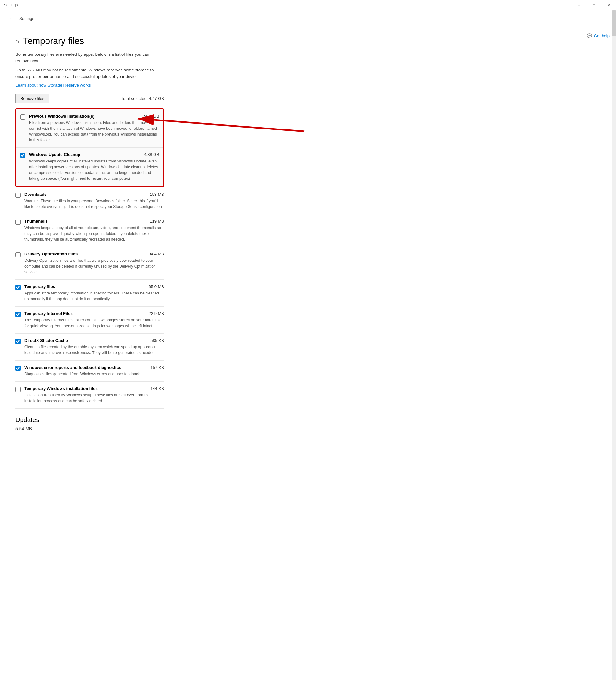 The width and height of the screenshot is (616, 680). I want to click on get-help-button: 💬 Get help, so click(598, 36).